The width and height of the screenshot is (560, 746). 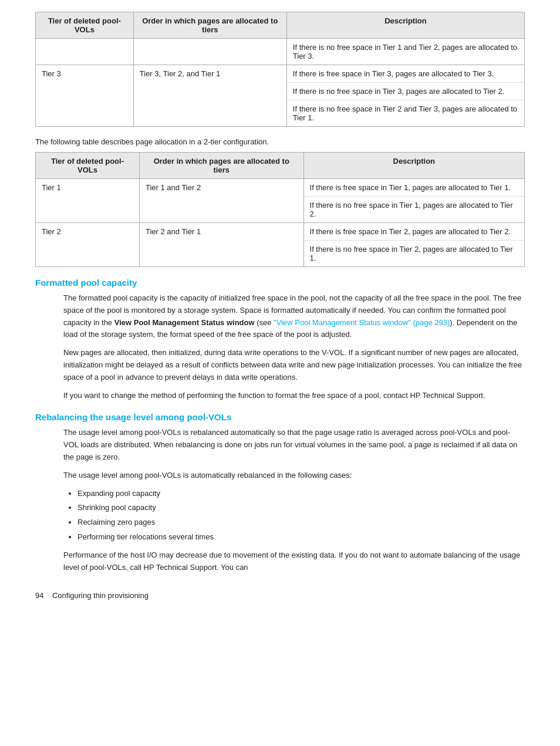 What do you see at coordinates (414, 166) in the screenshot?
I see `table2-header-col3: Description` at bounding box center [414, 166].